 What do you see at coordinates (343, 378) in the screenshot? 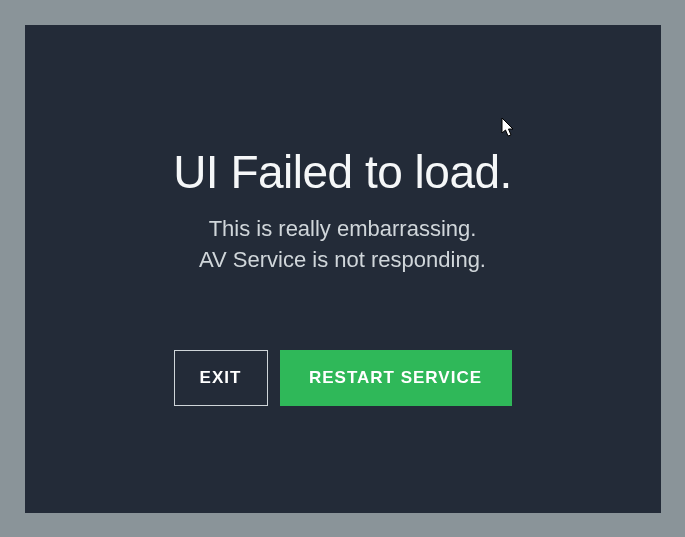
I see `button-row: EXIT RESTART SERVICE` at bounding box center [343, 378].